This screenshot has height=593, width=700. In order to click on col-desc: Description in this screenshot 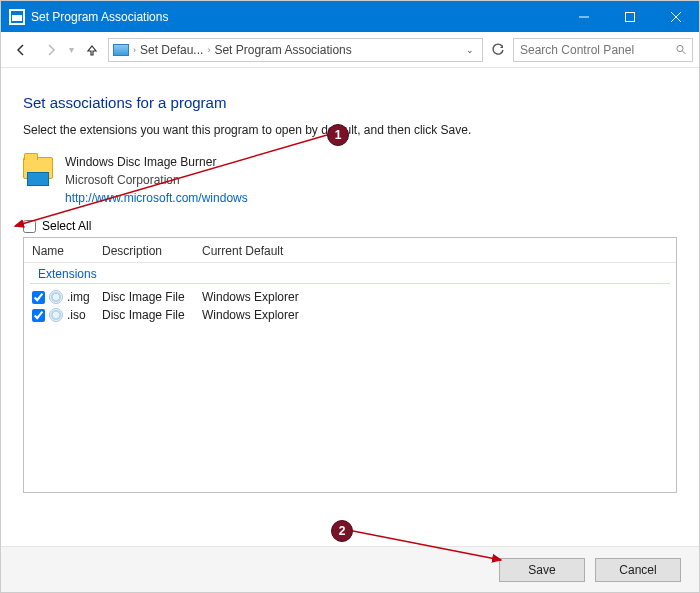, I will do `click(152, 251)`.